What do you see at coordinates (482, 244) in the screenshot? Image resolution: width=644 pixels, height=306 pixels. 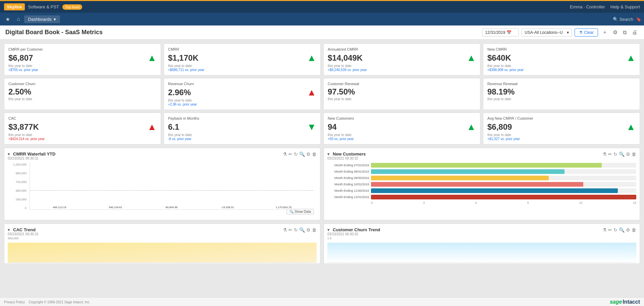 I see `churn-trend-card: ▾ Customer Churn Trend 03/23/2021 08:30:…` at bounding box center [482, 244].